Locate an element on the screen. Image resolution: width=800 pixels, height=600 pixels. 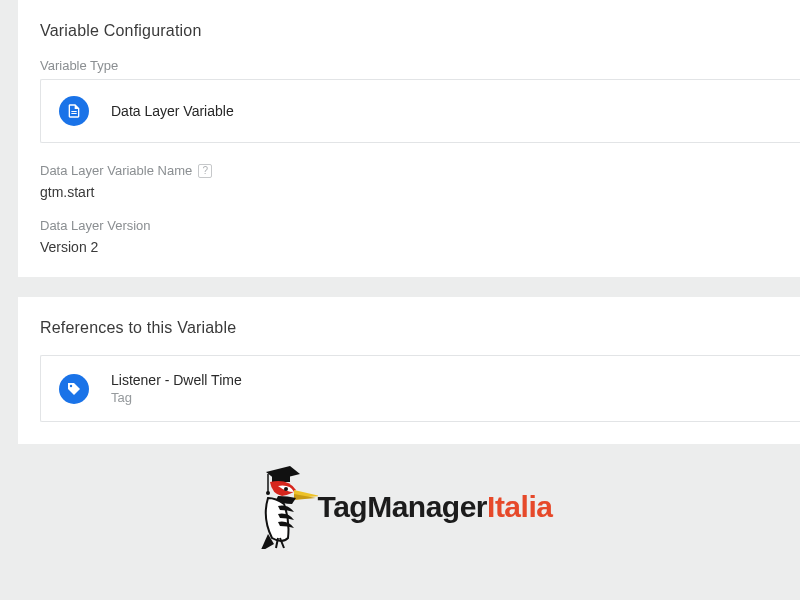
reference-name: Listener - Dwell Time is located at coordinates (176, 380).